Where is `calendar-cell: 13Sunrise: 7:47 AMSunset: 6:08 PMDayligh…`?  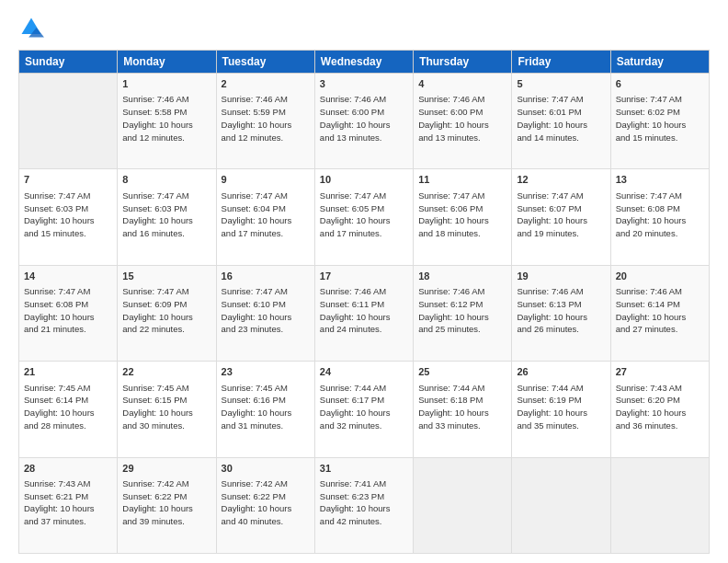 calendar-cell: 13Sunrise: 7:47 AMSunset: 6:08 PMDayligh… is located at coordinates (660, 217).